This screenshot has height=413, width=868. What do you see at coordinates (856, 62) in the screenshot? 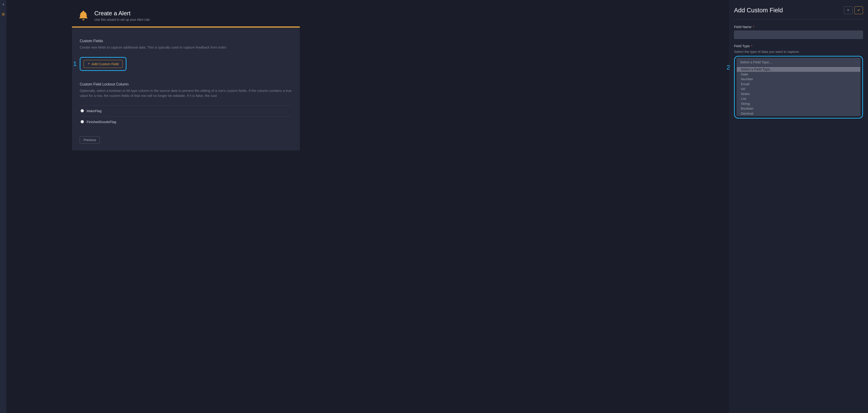
I see `chevron-down-icon` at bounding box center [856, 62].